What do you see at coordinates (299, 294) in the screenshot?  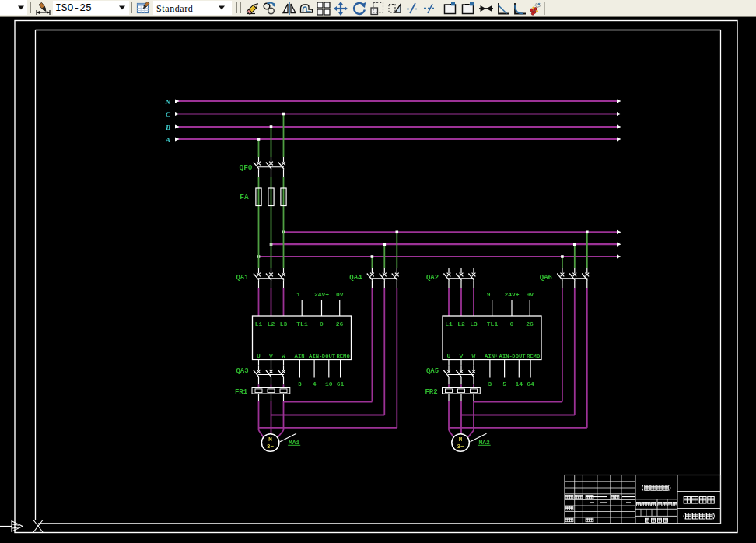 I see `svg-text: 1` at bounding box center [299, 294].